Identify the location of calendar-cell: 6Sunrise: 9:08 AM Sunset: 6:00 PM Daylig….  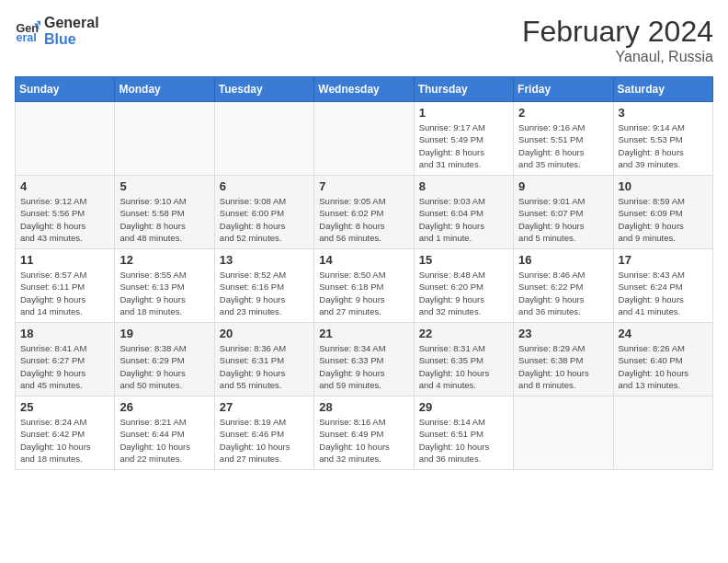
(264, 213).